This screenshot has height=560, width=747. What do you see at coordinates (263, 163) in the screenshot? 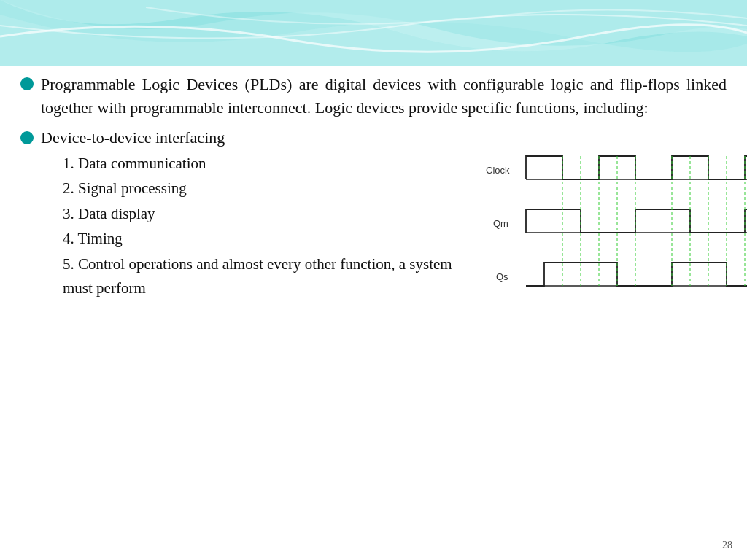
I see `list-item-1: 1. Data communication` at bounding box center [263, 163].